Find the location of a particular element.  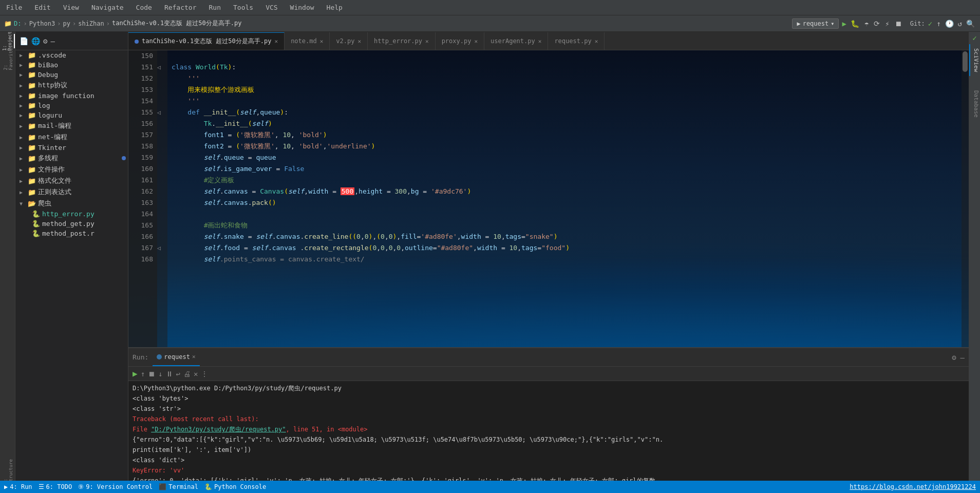

pause-icon: ⏸ is located at coordinates (169, 374).